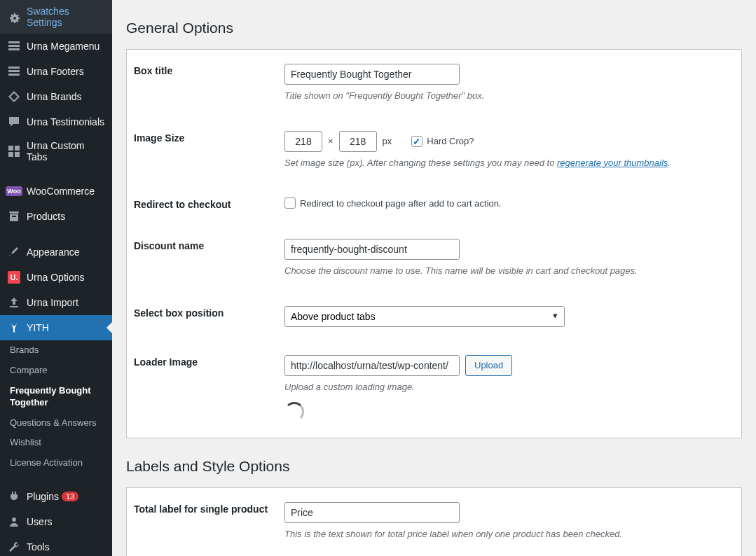 The image size is (756, 556). Describe the element at coordinates (56, 443) in the screenshot. I see `submenu-wishlist: Wishlist` at that location.